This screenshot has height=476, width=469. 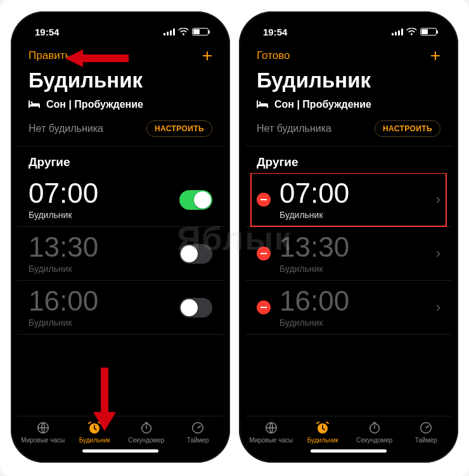 What do you see at coordinates (323, 428) in the screenshot?
I see `alarm-clock-icon` at bounding box center [323, 428].